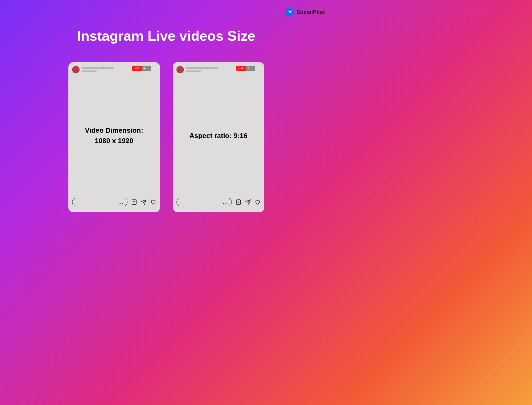 The width and height of the screenshot is (532, 405). Describe the element at coordinates (218, 136) in the screenshot. I see `aspect-ratio-label: Aspect ratio: 9:16` at that location.